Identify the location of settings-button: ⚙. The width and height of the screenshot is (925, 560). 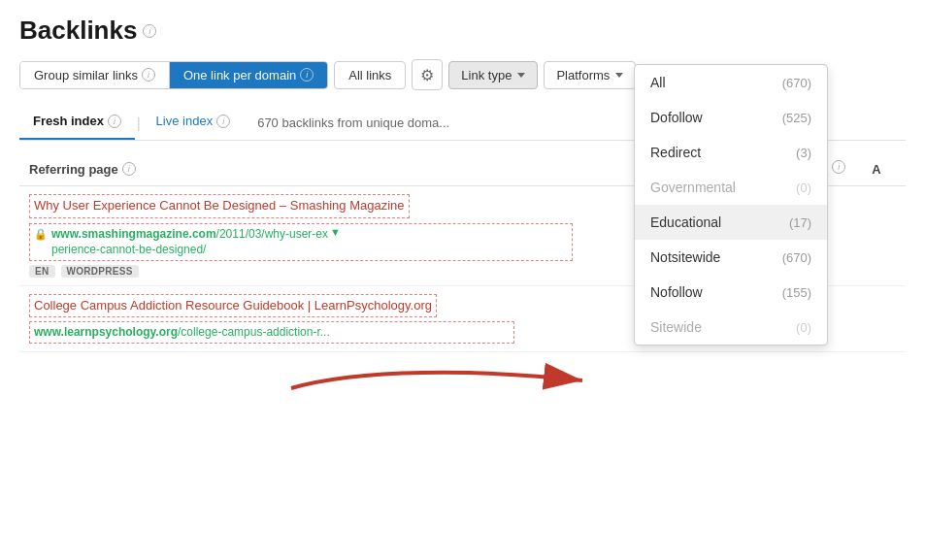
(427, 75).